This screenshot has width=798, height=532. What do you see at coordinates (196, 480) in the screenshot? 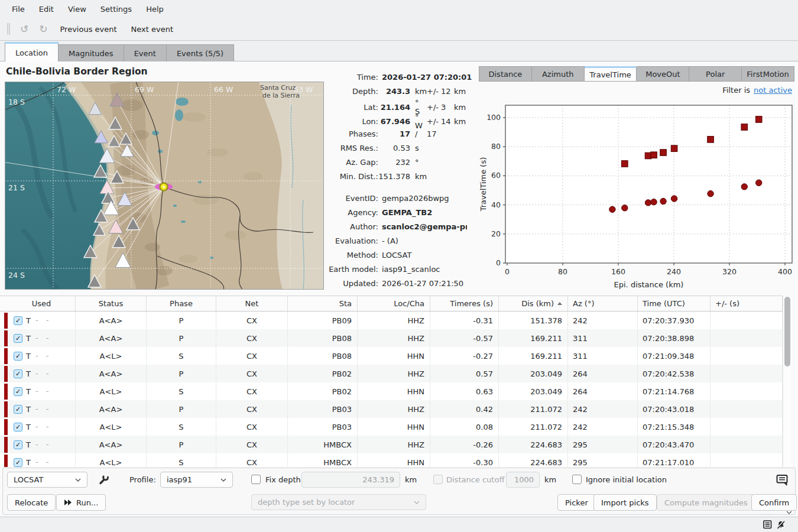
I see `profile-select: iasp91` at bounding box center [196, 480].